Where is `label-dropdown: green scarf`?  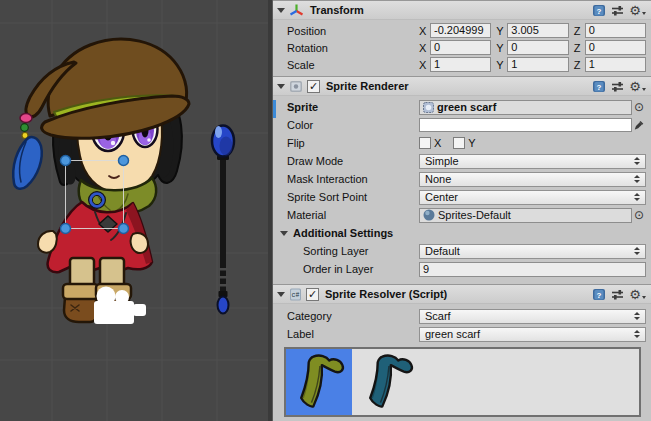 label-dropdown: green scarf is located at coordinates (532, 334).